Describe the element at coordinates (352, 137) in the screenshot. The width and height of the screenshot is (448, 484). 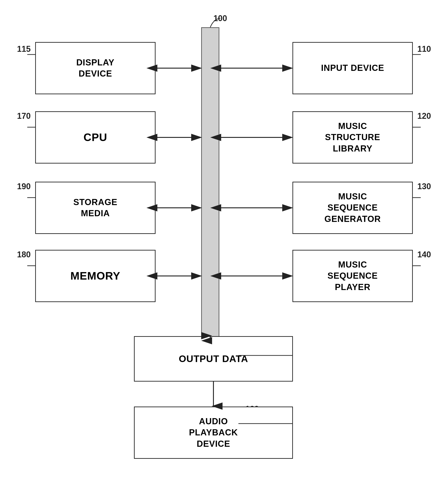
I see `music-structure-library-label: MUSIC STRUCTURE LIBRARY` at that location.